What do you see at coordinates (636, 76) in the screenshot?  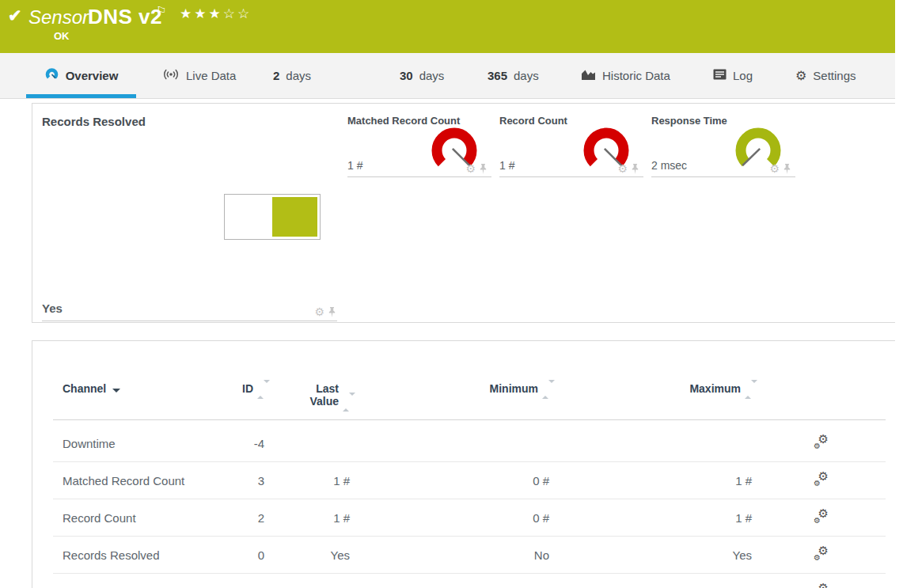 I see `tab-label: Historic Data` at bounding box center [636, 76].